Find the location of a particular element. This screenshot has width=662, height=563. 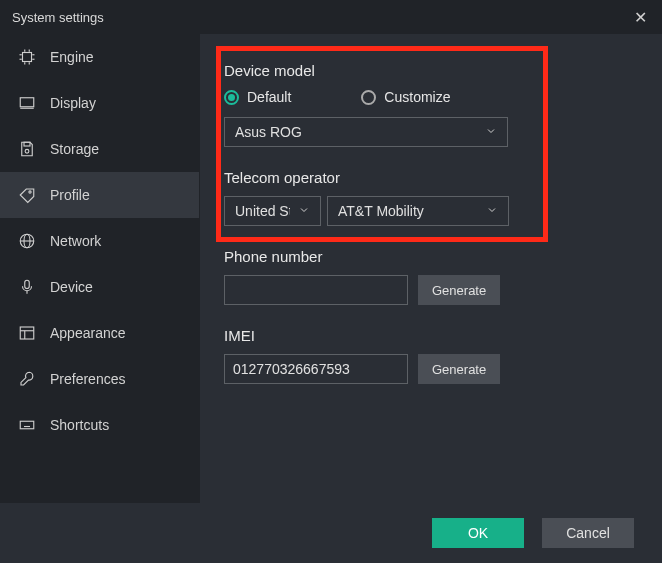

device-model-radio-row: Default Customize is located at coordinates (431, 97).